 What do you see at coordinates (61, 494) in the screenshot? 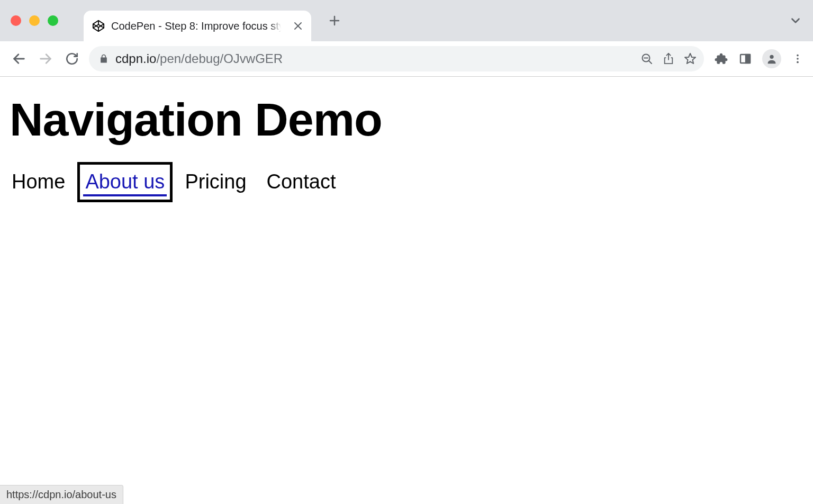
I see `status-url: https://cdpn.io/about-us` at bounding box center [61, 494].